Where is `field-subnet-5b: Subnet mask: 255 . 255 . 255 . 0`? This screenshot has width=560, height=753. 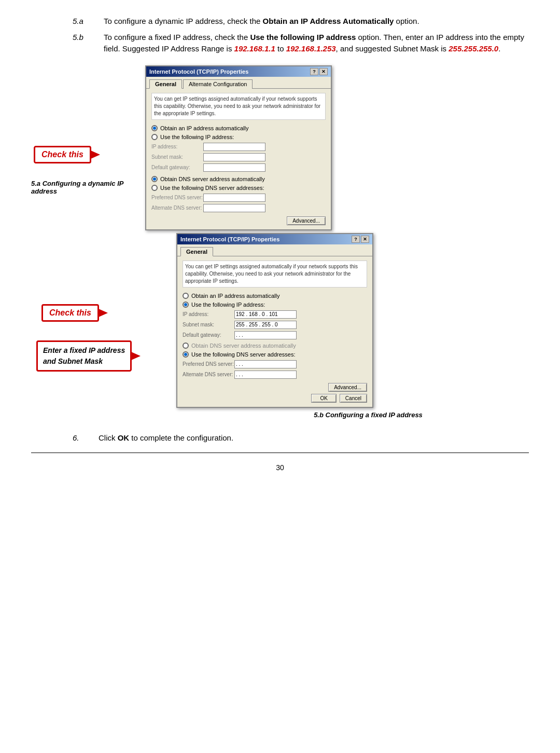
field-subnet-5b: Subnet mask: 255 . 255 . 255 . 0 is located at coordinates (275, 325).